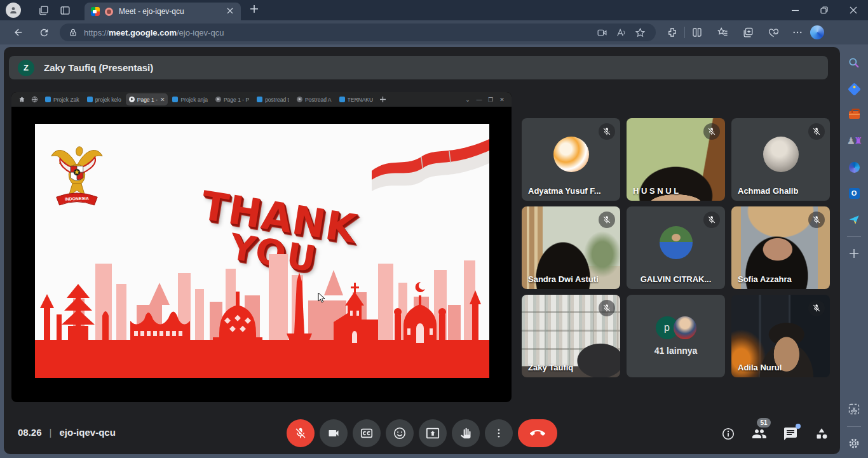  I want to click on sidebar-add-icon, so click(854, 253).